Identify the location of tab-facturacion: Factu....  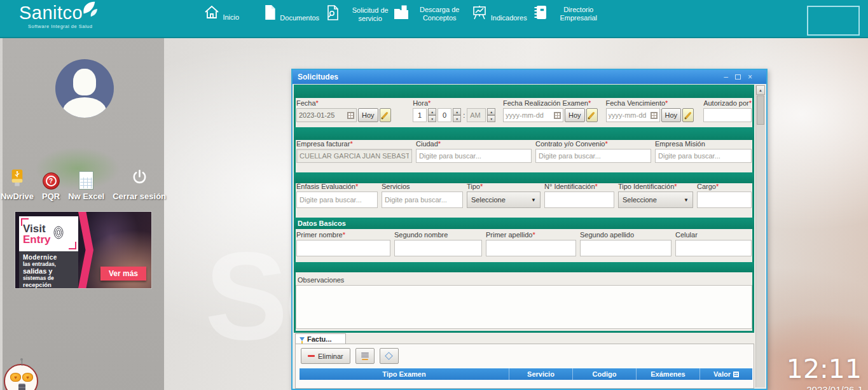
(320, 338).